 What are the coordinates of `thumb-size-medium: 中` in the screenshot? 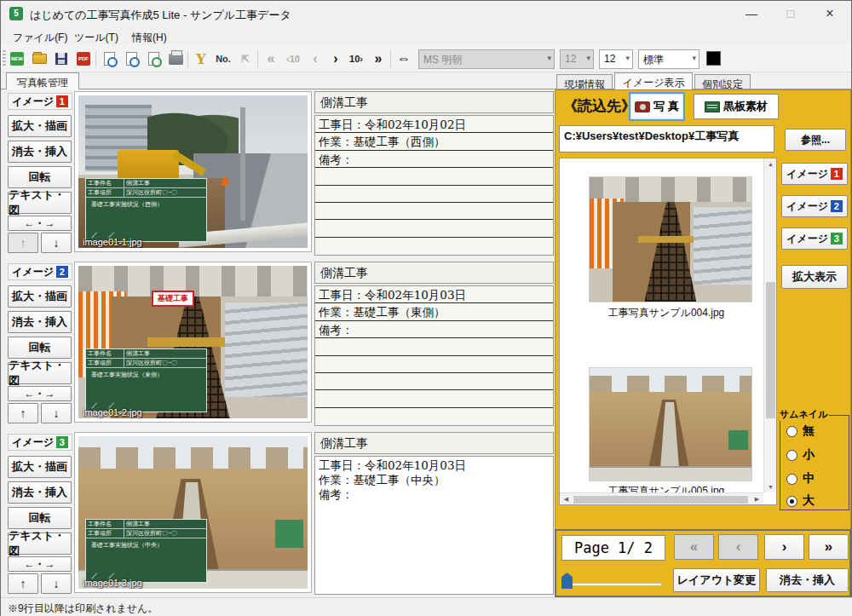 It's located at (801, 479).